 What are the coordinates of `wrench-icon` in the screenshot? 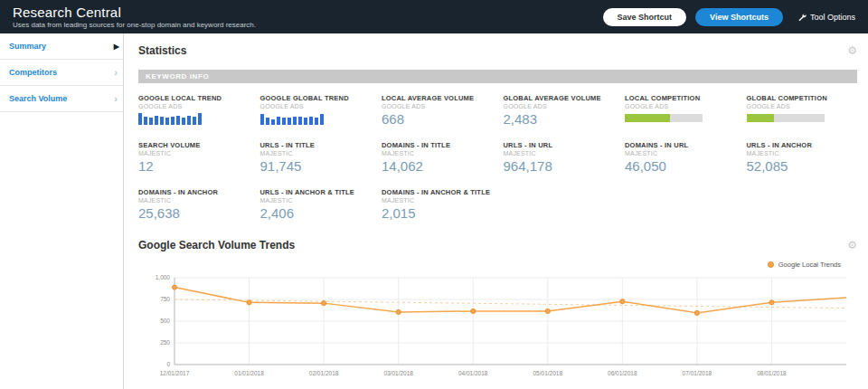 It's located at (802, 17).